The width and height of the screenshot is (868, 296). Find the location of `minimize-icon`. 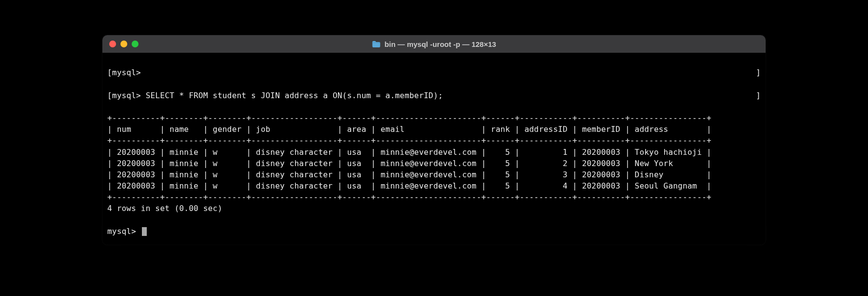

minimize-icon is located at coordinates (124, 44).